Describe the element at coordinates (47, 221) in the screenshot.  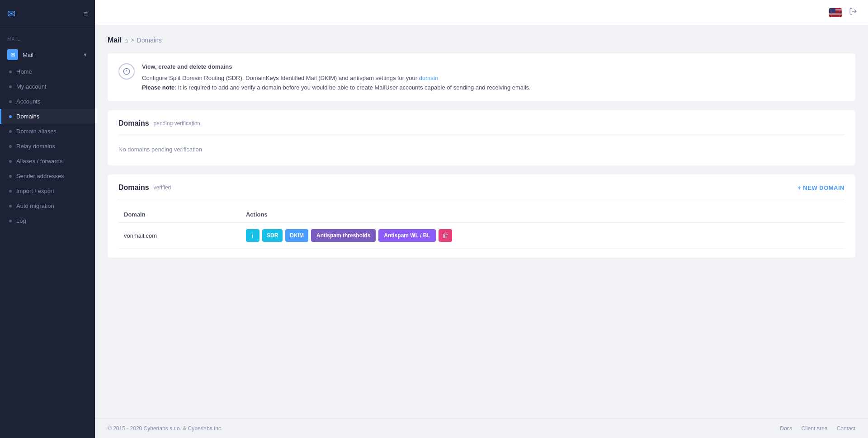
I see `sidebar-item-log: Log` at that location.